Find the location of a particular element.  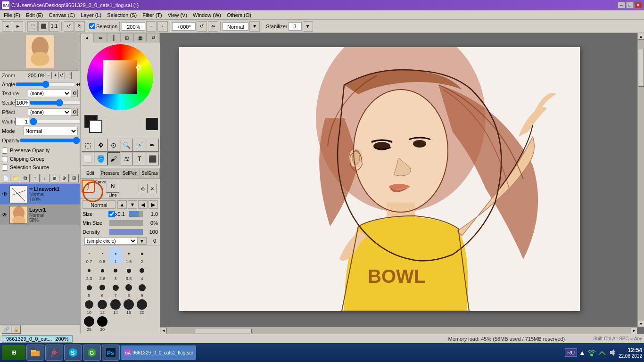

zoom-minus: − is located at coordinates (49, 75).